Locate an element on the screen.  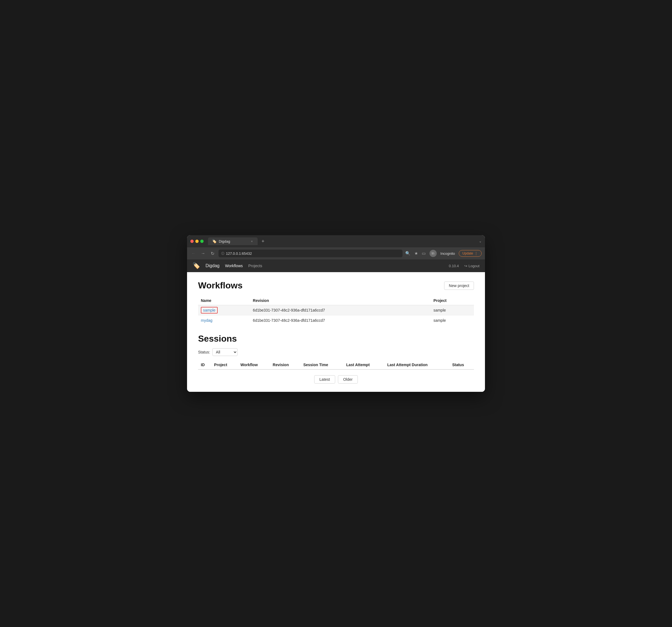
logout-icon: ↪ is located at coordinates (466, 266).